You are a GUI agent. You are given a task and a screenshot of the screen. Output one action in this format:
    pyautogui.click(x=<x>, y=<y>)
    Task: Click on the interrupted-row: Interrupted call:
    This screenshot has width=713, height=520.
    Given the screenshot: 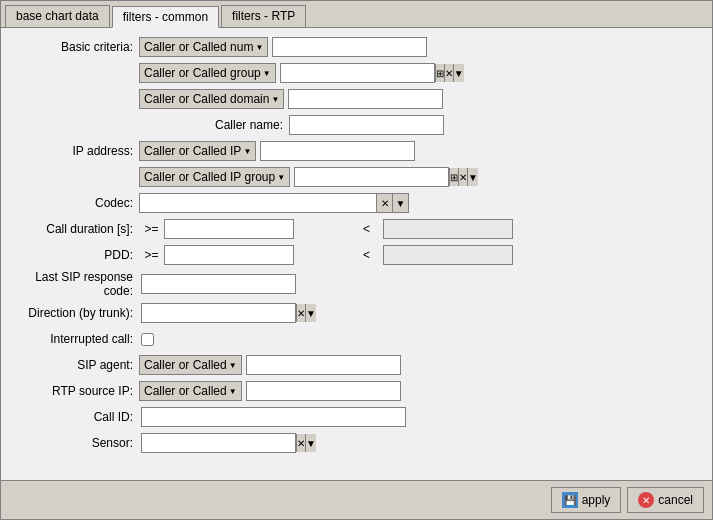 What is the action you would take?
    pyautogui.click(x=356, y=339)
    